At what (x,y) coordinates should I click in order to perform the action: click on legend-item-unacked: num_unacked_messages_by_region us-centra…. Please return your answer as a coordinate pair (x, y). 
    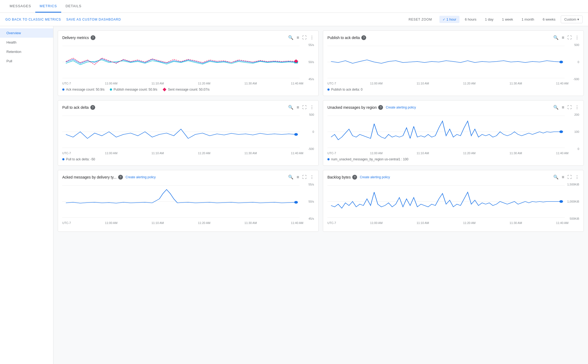
    Looking at the image, I should click on (368, 159).